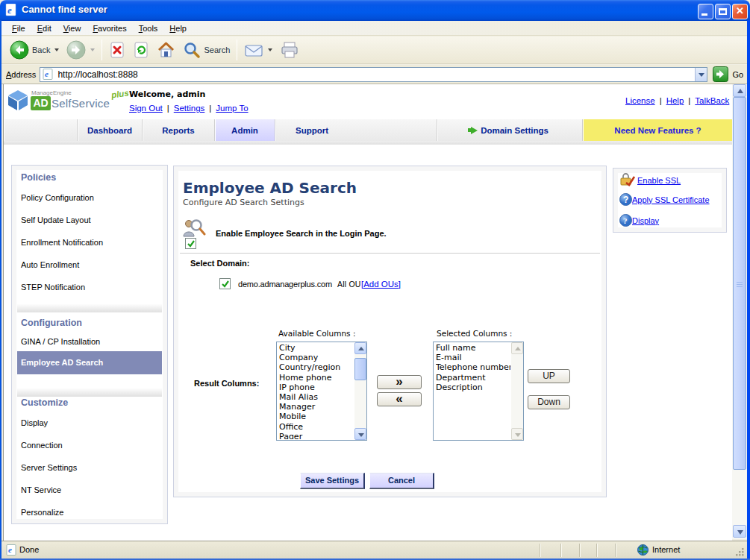 The width and height of the screenshot is (750, 560). What do you see at coordinates (141, 50) in the screenshot?
I see `refresh-button` at bounding box center [141, 50].